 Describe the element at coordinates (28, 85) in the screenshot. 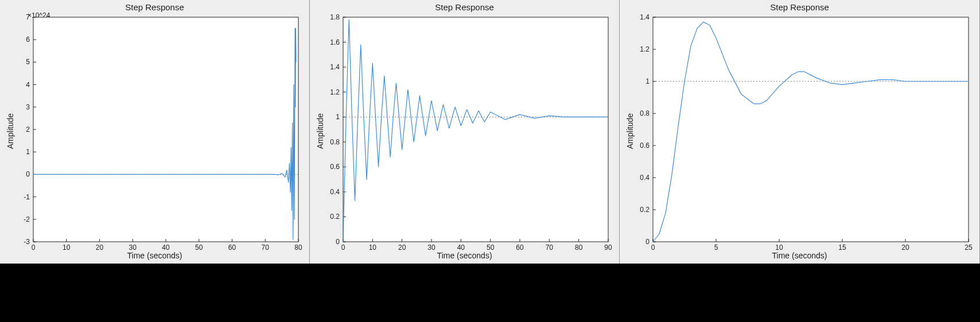

I see `svg-text: 4` at that location.